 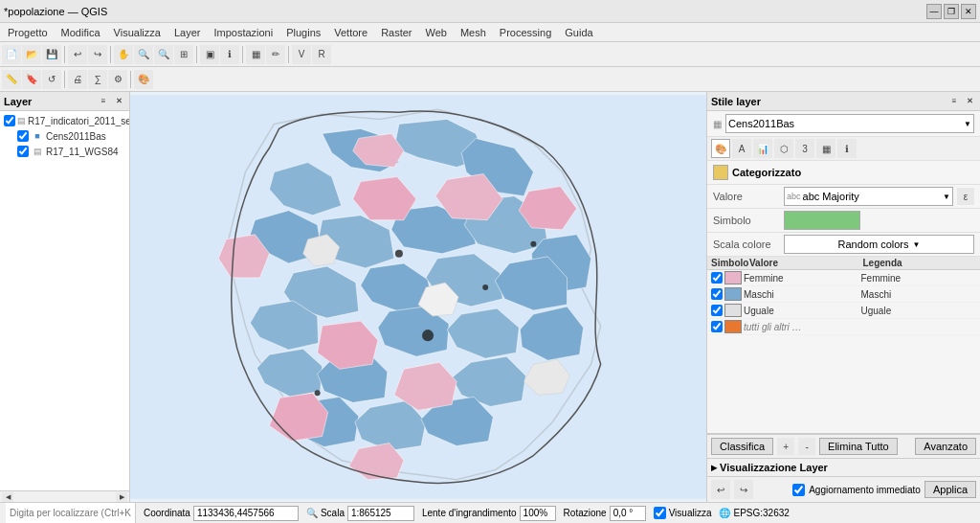 I want to click on layer-checkbox-r1711, so click(x=23, y=151).